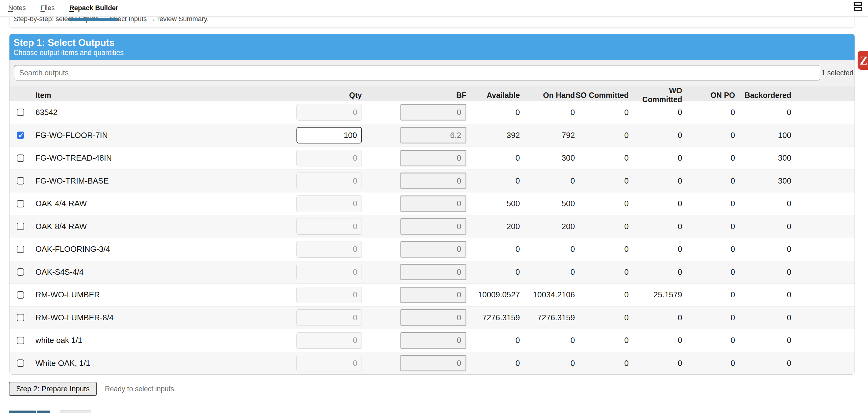 Image resolution: width=868 pixels, height=413 pixels. What do you see at coordinates (432, 204) in the screenshot?
I see `table-row: ✓ OAK-4/4-RAW 500 500 0 0 0 0` at bounding box center [432, 204].